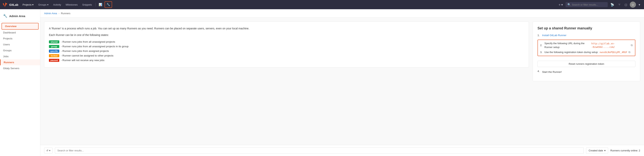  What do you see at coordinates (586, 52) in the screenshot?
I see `token-row: 3. Use the following registration token …` at bounding box center [586, 52].